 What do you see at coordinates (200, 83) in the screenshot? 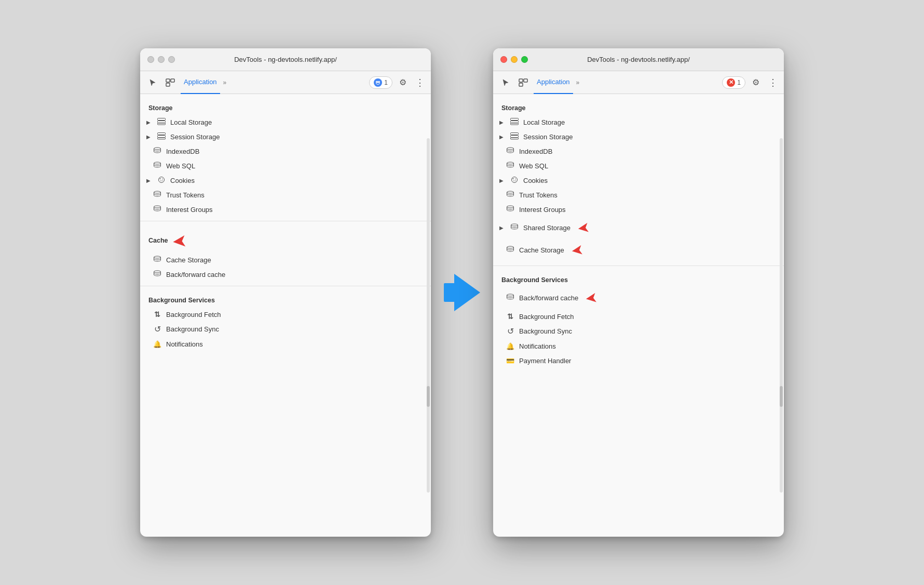
I see `application-tab-left: Application` at bounding box center [200, 83].